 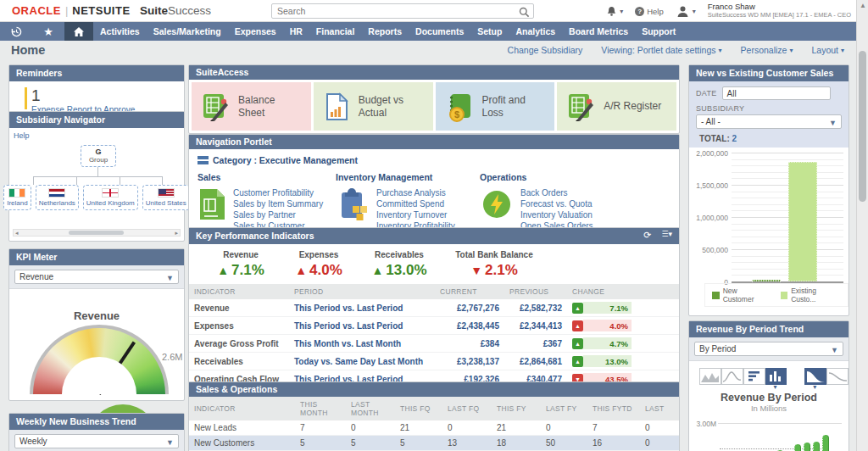 What do you see at coordinates (827, 50) in the screenshot?
I see `header-link-layout: Layout▾` at bounding box center [827, 50].